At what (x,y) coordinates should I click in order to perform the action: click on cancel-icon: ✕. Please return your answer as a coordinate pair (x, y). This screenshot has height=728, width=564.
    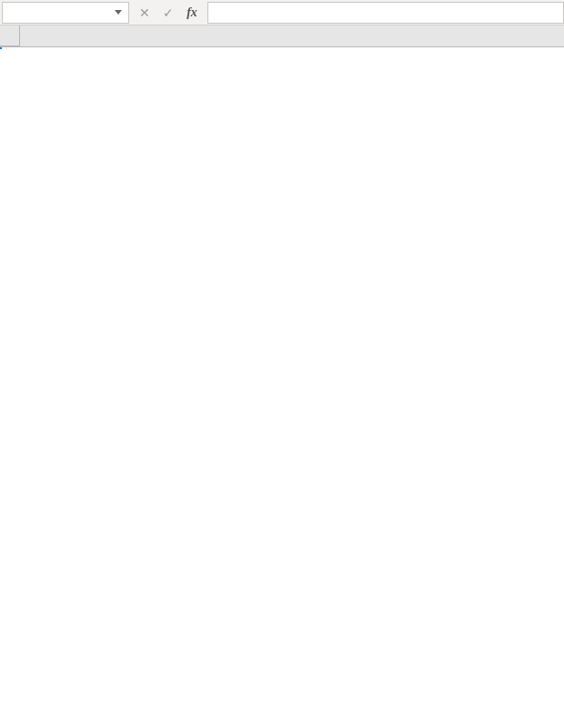
    Looking at the image, I should click on (145, 13).